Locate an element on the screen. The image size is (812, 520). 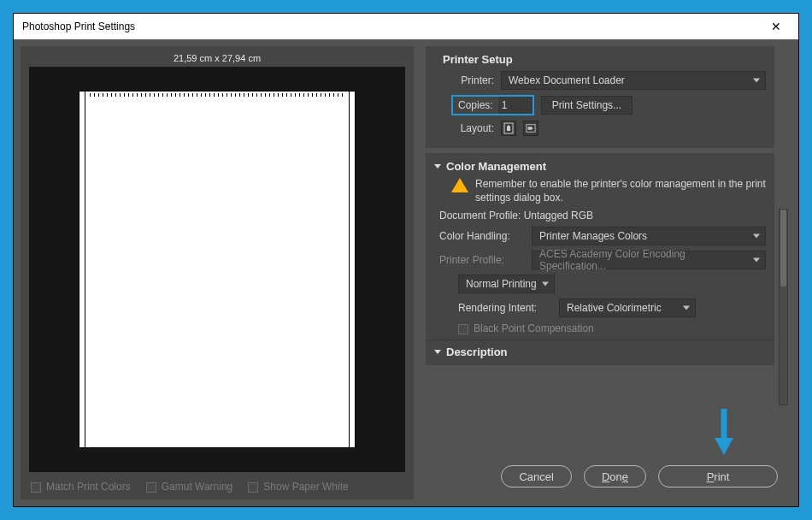
close-icon: ✕ is located at coordinates (776, 27).